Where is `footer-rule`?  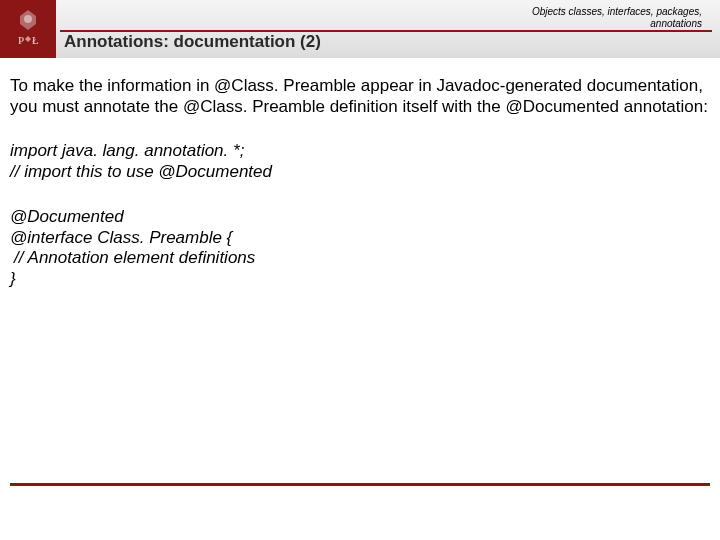 footer-rule is located at coordinates (360, 484).